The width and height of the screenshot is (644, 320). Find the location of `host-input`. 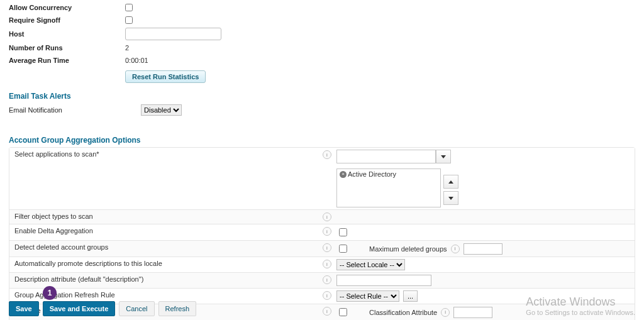

host-input is located at coordinates (174, 34).